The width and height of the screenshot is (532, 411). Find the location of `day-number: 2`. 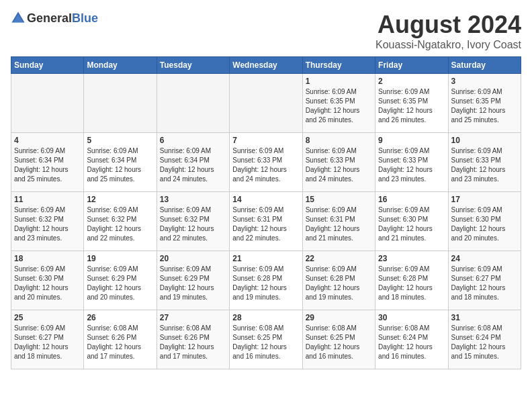

day-number: 2 is located at coordinates (411, 81).